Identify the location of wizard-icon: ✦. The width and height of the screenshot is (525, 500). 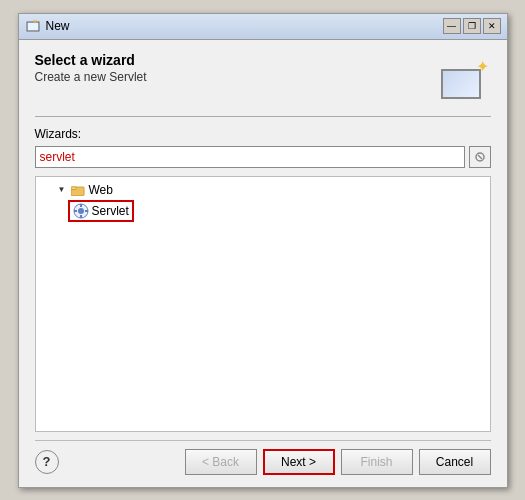
(465, 78).